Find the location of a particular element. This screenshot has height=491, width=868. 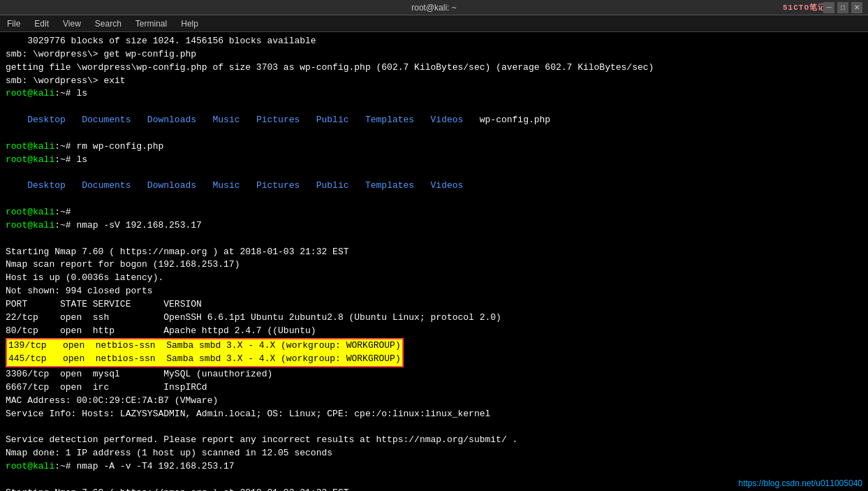

line-7: root@kali:~# rm wp-config.php is located at coordinates (434, 147).